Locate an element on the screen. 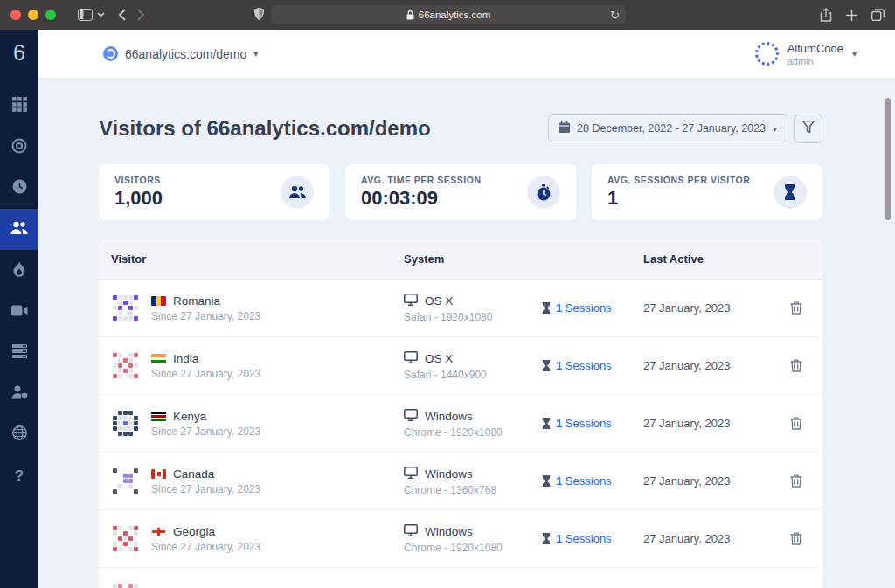  zoom-window-button is located at coordinates (51, 15).